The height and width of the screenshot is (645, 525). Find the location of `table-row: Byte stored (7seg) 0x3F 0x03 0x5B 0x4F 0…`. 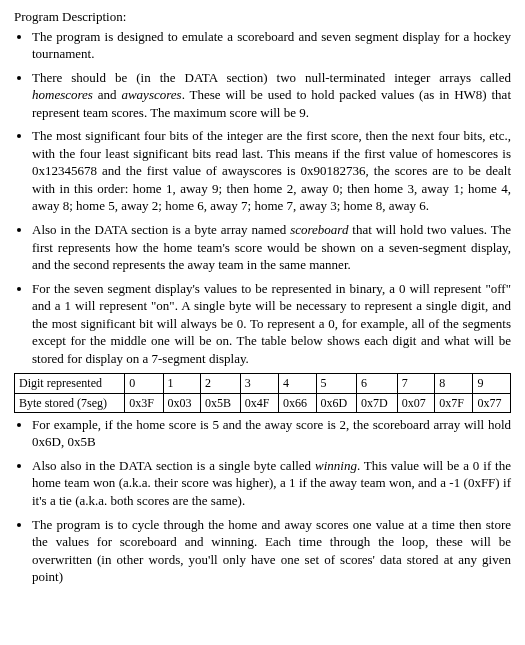

table-row: Byte stored (7seg) 0x3F 0x03 0x5B 0x4F 0… is located at coordinates (263, 402).